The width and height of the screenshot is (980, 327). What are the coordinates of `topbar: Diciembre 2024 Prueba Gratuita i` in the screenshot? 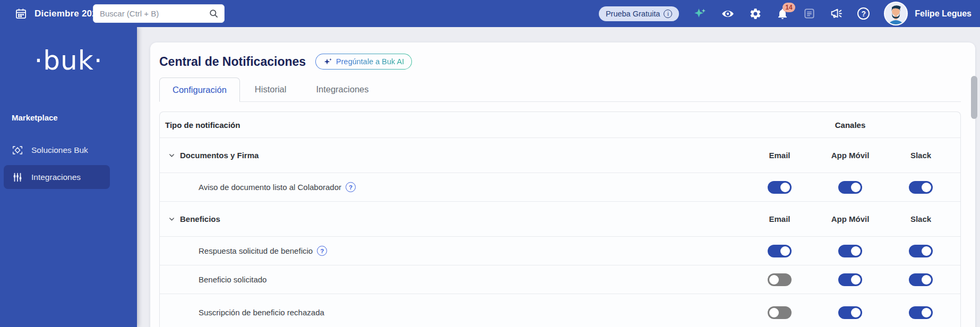 It's located at (490, 14).